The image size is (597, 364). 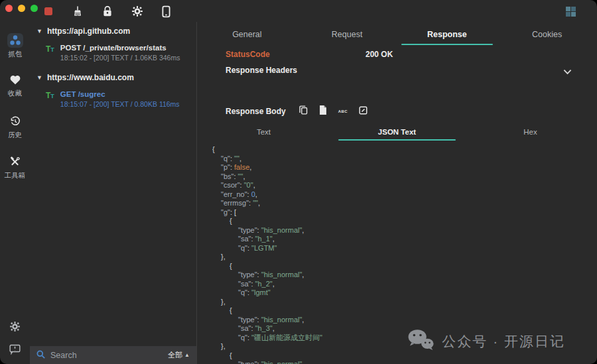 I want to click on triangle-up-icon: ▲, so click(x=187, y=355).